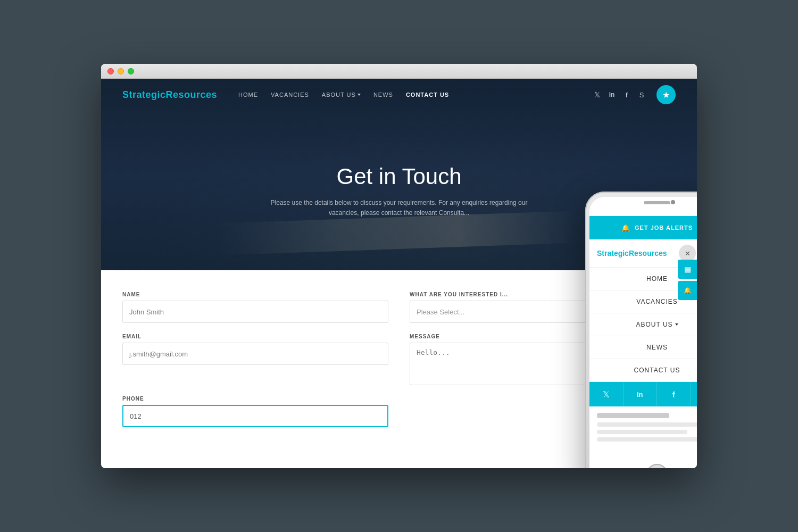  I want to click on phone-facebook-icon: f, so click(674, 394).